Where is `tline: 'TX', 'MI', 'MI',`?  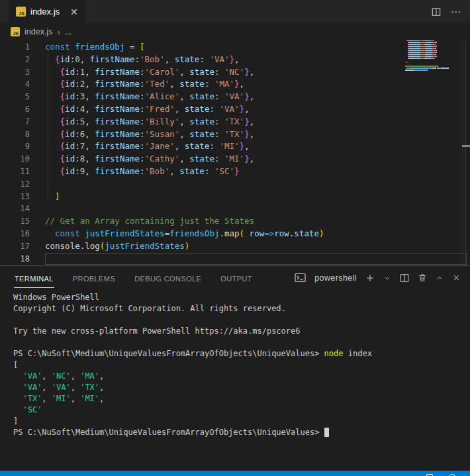
tline: 'TX', 'MI', 'MI', is located at coordinates (242, 399).